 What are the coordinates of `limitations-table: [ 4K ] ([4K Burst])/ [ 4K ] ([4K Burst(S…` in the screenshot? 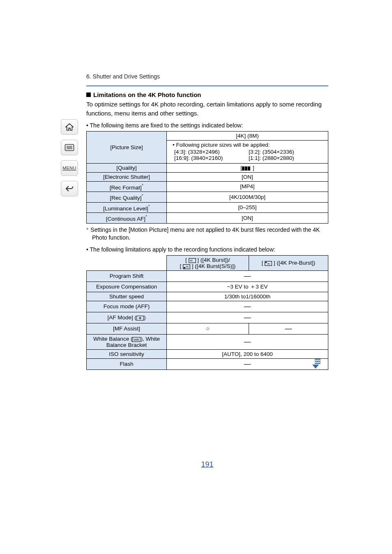 It's located at (207, 312).